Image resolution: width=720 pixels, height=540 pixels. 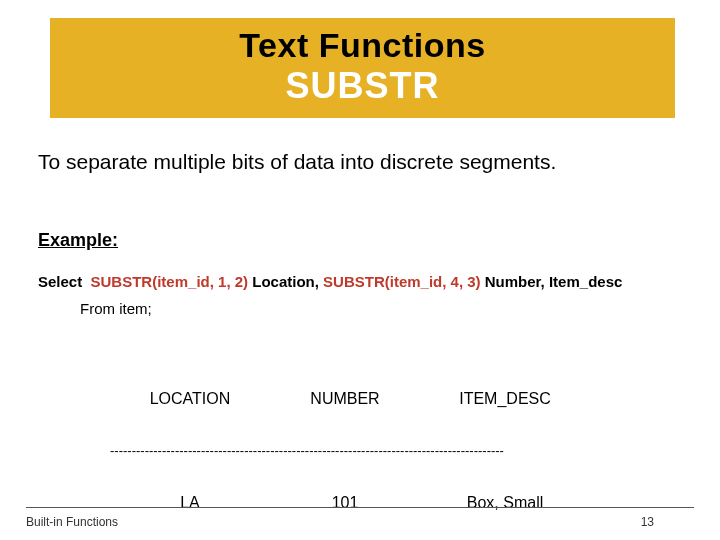 I want to click on example-heading: Example:, so click(x=78, y=240).